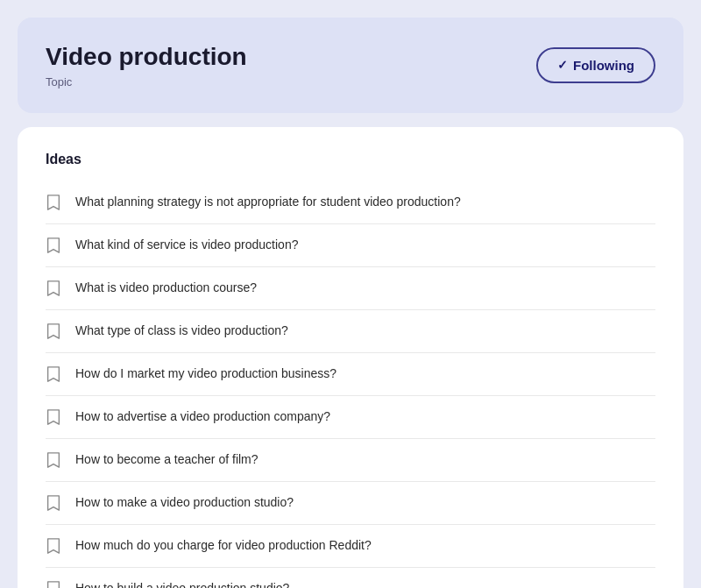 The height and width of the screenshot is (588, 701). I want to click on following-label: Following, so click(604, 65).